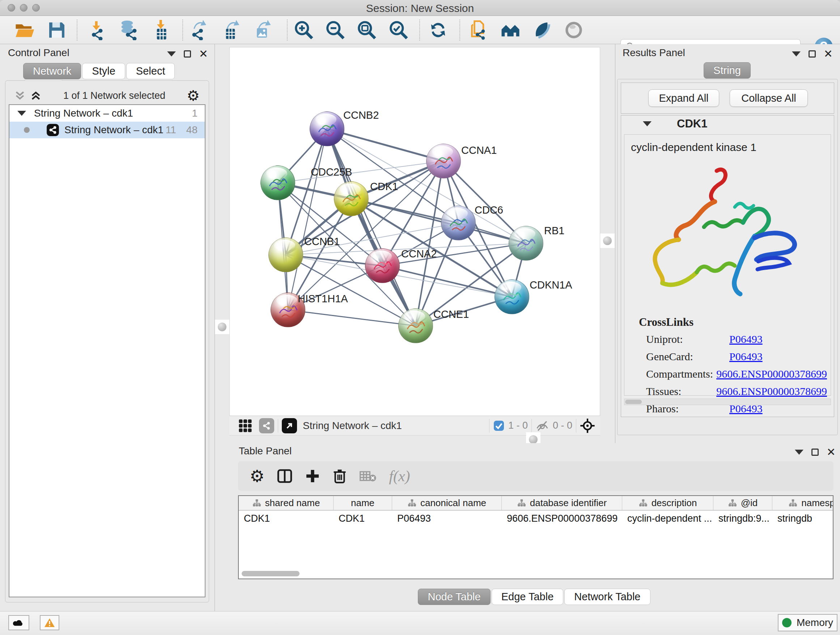 The width and height of the screenshot is (840, 635). I want to click on close-panel-icon: ✕, so click(204, 54).